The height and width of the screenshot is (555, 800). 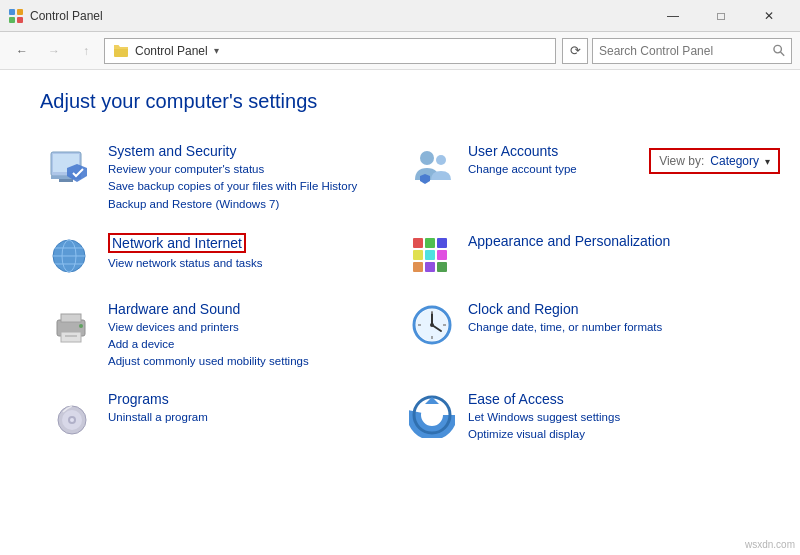 I want to click on watermark: wsxdn.com, so click(x=770, y=544).